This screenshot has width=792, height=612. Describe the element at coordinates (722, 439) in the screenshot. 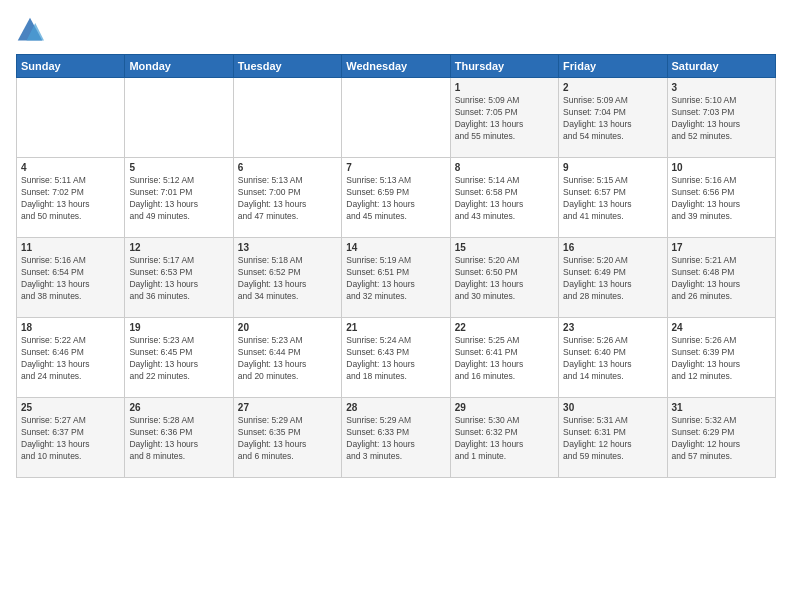

I see `day-info: Sunrise: 5:32 AM Sunset: 6:29 PM Dayligh…` at that location.